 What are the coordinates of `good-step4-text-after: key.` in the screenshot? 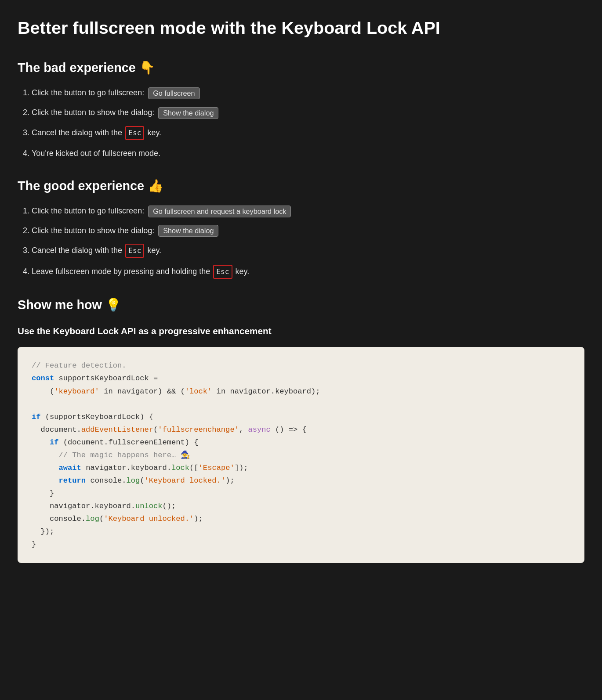 It's located at (243, 271).